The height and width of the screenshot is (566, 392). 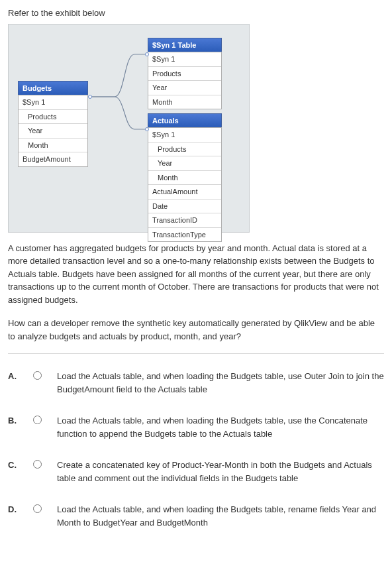 What do you see at coordinates (196, 386) in the screenshot?
I see `option-a-row: A. Load the Actuals table, and when load…` at bounding box center [196, 386].